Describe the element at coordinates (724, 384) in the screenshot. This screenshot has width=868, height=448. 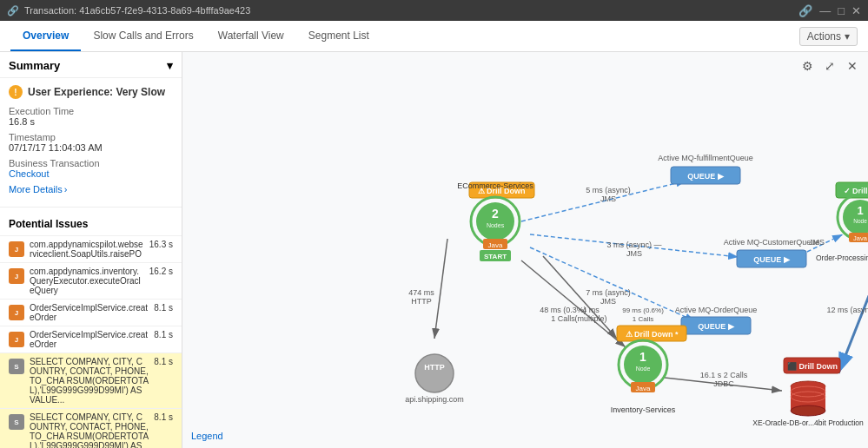
I see `svg-text: JDBC` at that location.